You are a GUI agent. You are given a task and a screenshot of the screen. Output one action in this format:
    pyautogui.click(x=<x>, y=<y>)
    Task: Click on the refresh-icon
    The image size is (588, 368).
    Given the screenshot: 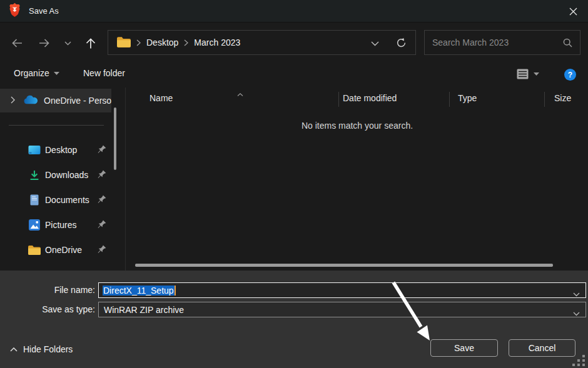 What is the action you would take?
    pyautogui.click(x=402, y=42)
    